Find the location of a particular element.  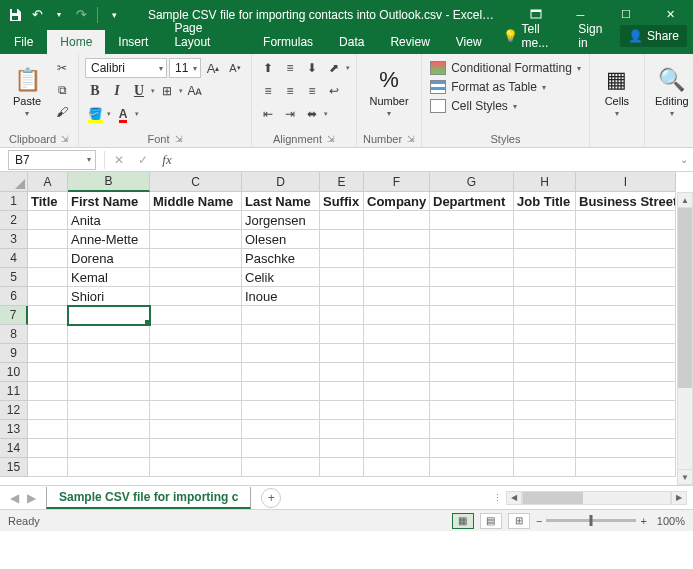

cell-I13 is located at coordinates (626, 430).